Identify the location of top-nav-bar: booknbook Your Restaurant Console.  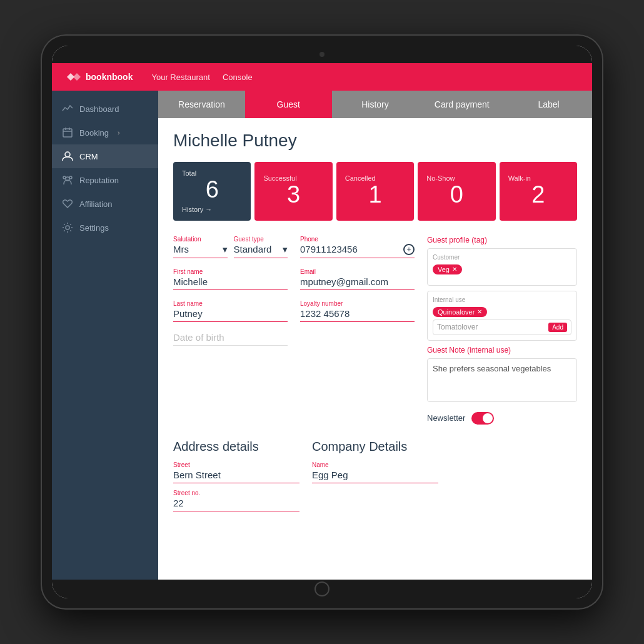
(322, 77).